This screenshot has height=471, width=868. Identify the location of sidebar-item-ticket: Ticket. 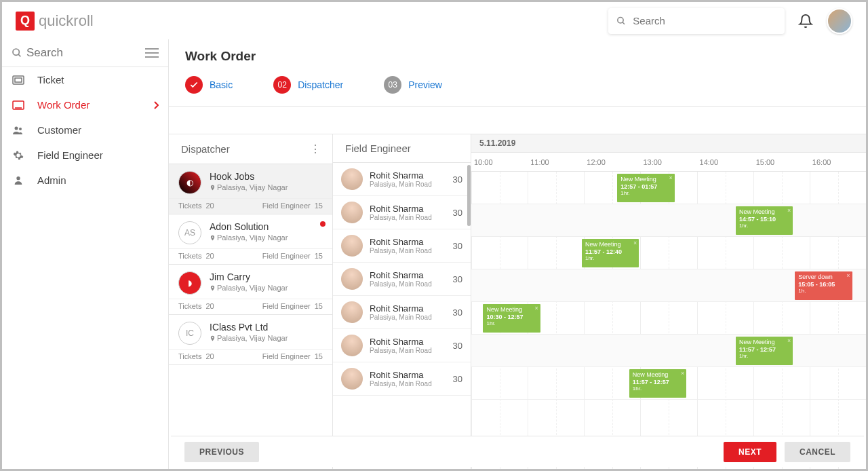
(85, 80).